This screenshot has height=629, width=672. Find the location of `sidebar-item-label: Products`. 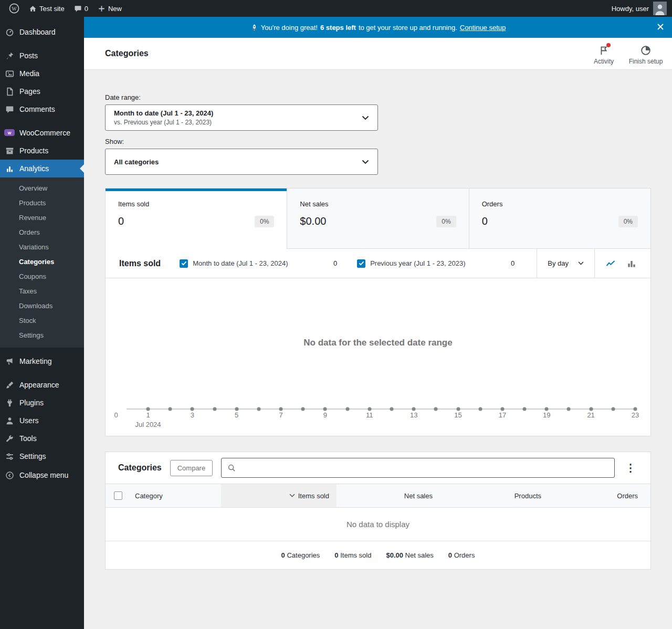

sidebar-item-label: Products is located at coordinates (34, 151).